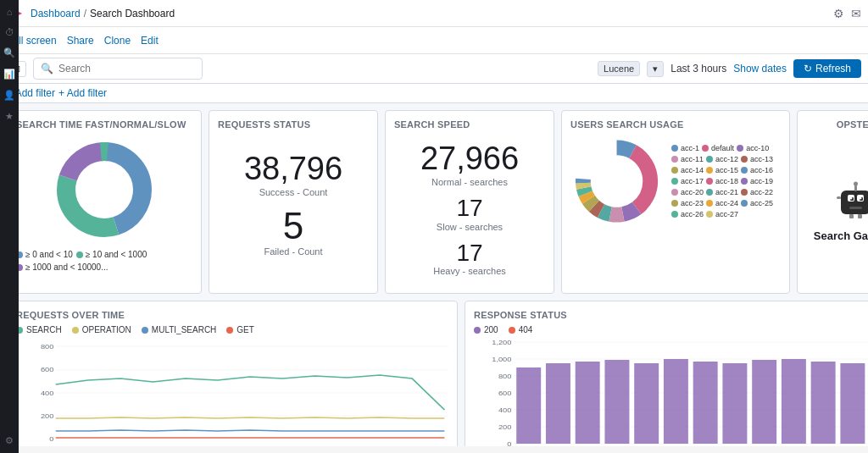 The image size is (868, 453). Describe the element at coordinates (104, 124) in the screenshot. I see `search-time-title: Search time fast/normal/slow` at that location.